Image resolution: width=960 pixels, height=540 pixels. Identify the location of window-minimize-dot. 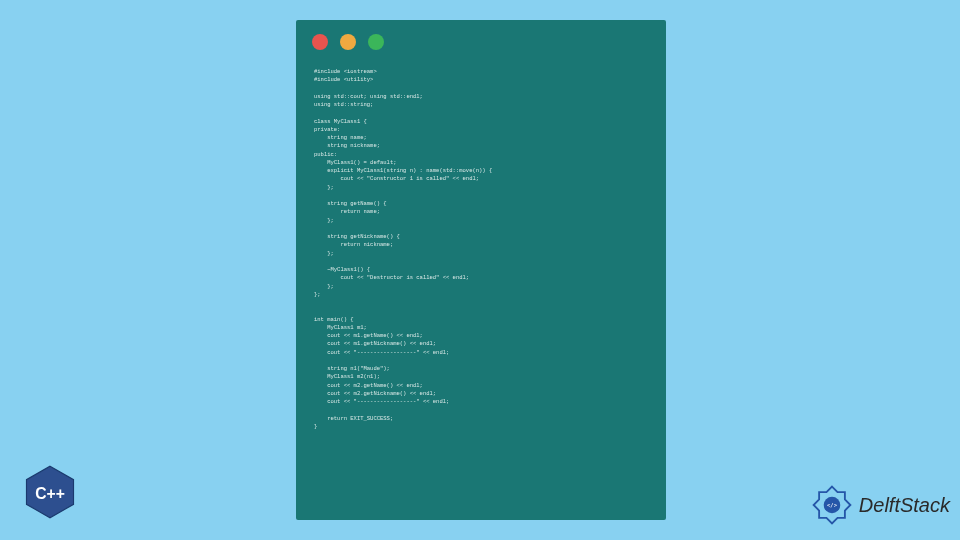
(348, 42).